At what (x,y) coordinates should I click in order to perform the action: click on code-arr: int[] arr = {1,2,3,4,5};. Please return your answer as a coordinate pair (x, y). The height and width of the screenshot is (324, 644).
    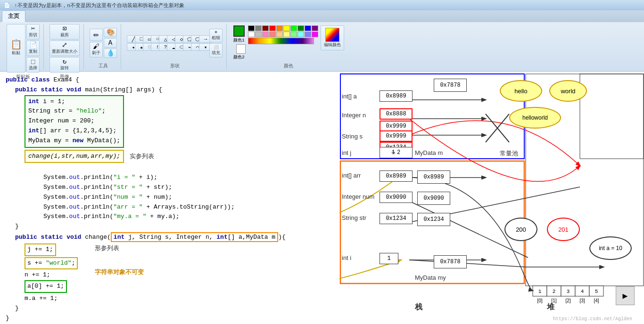
    Looking at the image, I should click on (74, 131).